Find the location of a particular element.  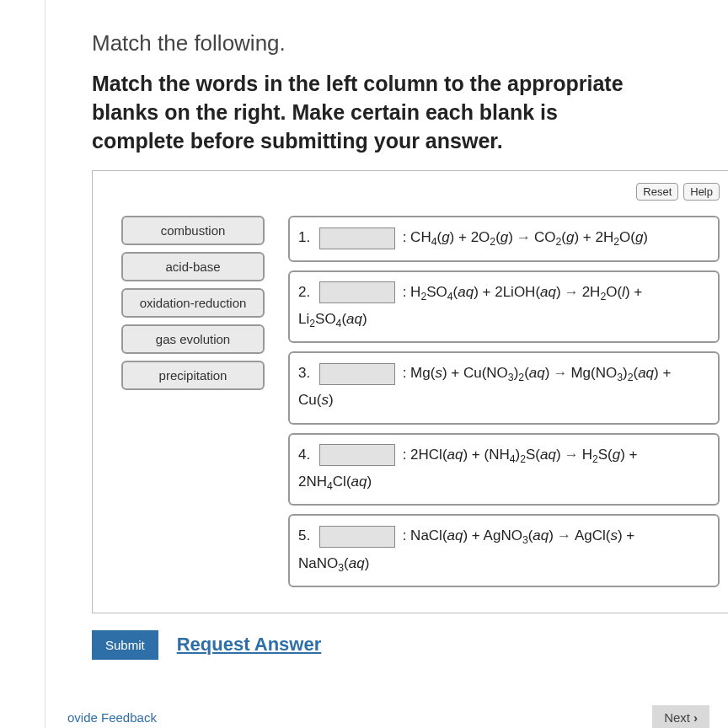

eq-num: 5. is located at coordinates (304, 536).